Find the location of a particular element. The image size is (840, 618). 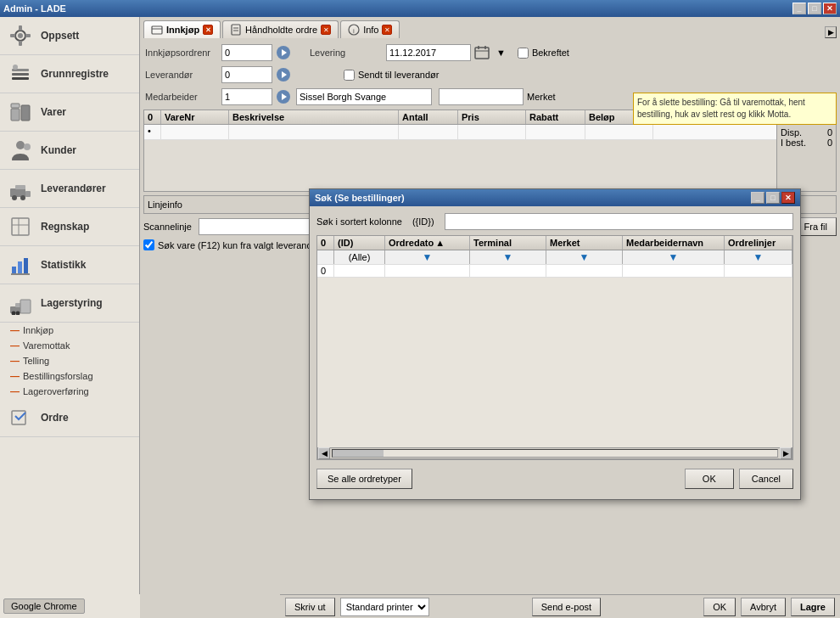

cell-beskrivelse is located at coordinates (314, 132).